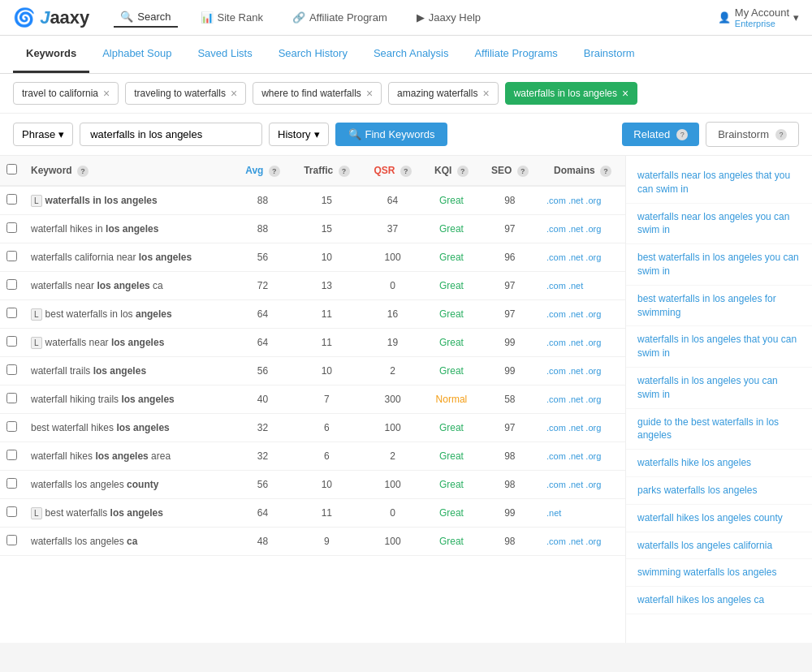 The width and height of the screenshot is (812, 672). I want to click on tag-travel-california: travel to california ×, so click(66, 93).